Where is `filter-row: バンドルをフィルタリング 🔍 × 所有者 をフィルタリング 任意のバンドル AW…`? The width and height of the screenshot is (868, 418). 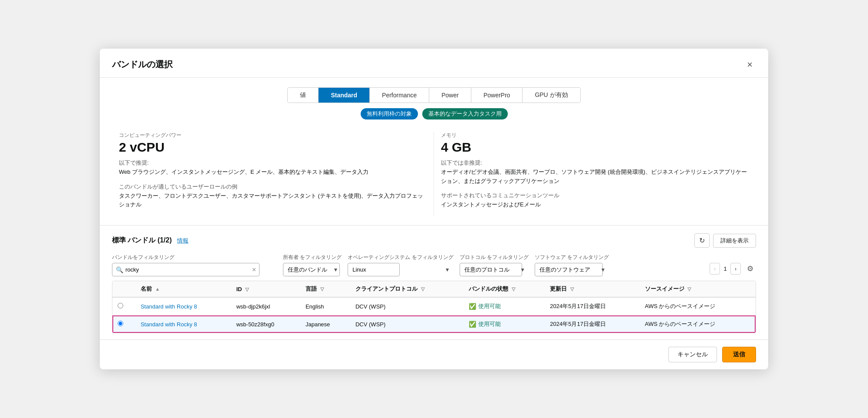
filter-row: バンドルをフィルタリング 🔍 × 所有者 をフィルタリング 任意のバンドル AW… is located at coordinates (434, 265).